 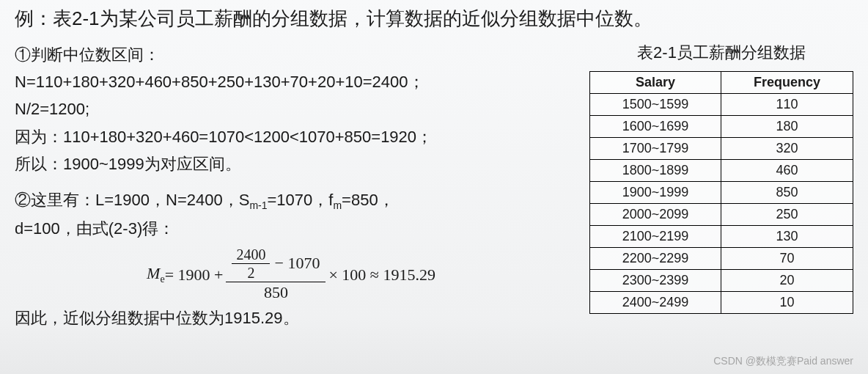 What do you see at coordinates (655, 83) in the screenshot?
I see `header-salary: Salary` at bounding box center [655, 83].